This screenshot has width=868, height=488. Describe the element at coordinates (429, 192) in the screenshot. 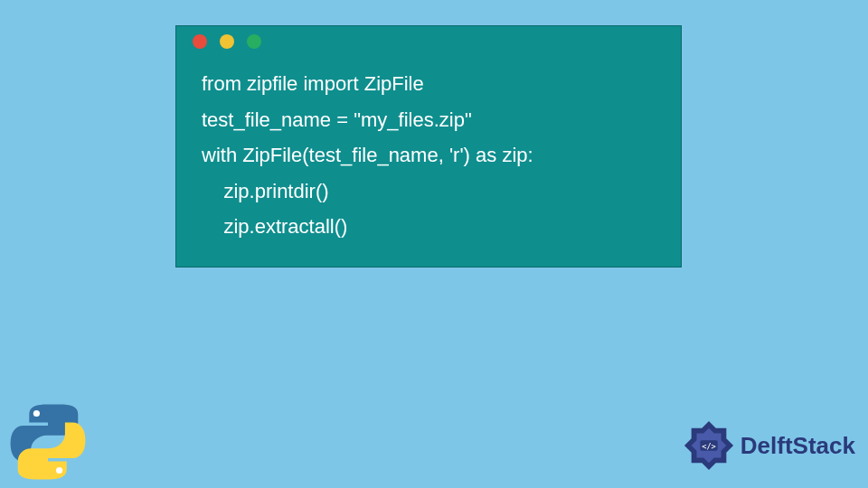

I see `code-line: zip.printdir()` at that location.